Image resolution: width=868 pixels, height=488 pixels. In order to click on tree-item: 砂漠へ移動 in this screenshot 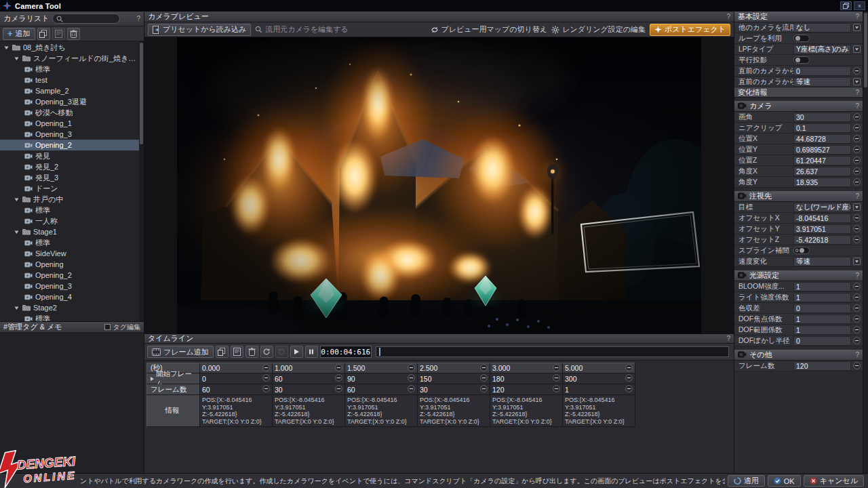, I will do `click(72, 113)`.